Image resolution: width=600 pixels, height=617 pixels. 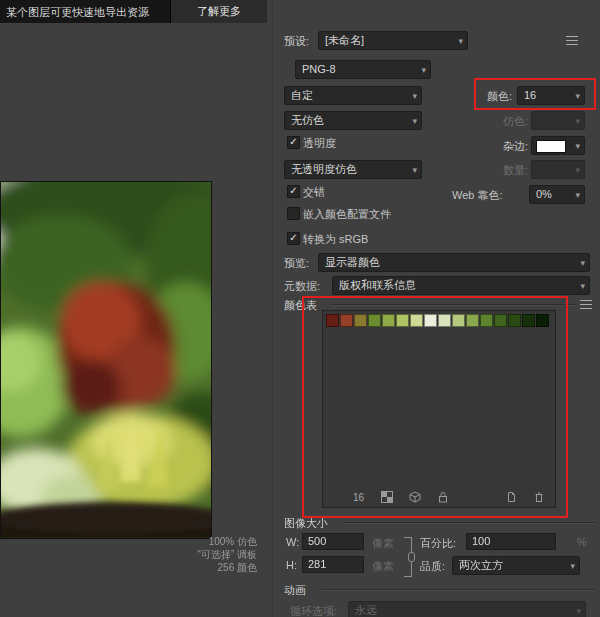 What do you see at coordinates (387, 497) in the screenshot?
I see `map-transparency-icon` at bounding box center [387, 497].